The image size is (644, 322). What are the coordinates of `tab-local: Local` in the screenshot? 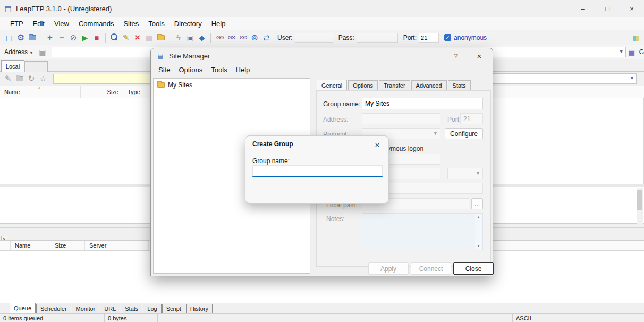 It's located at (13, 66).